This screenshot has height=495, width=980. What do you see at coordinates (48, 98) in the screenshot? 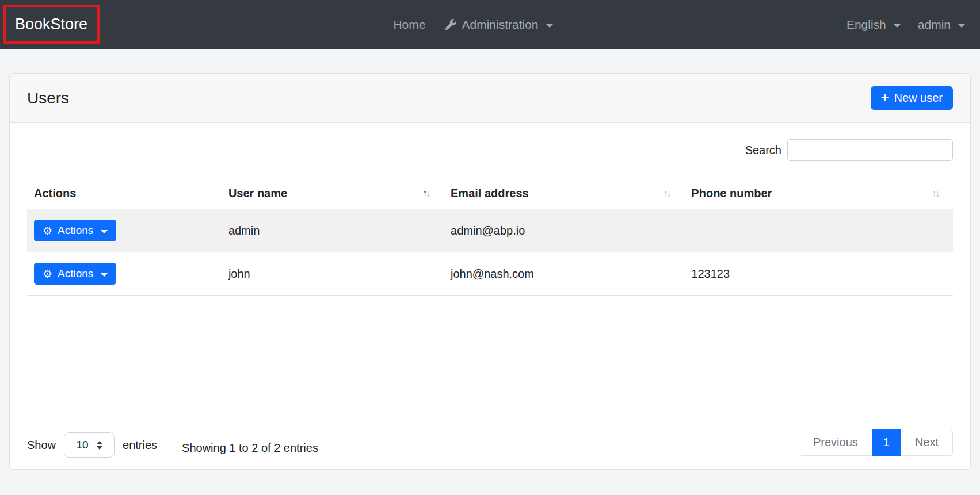
I see `page-title: Users` at bounding box center [48, 98].